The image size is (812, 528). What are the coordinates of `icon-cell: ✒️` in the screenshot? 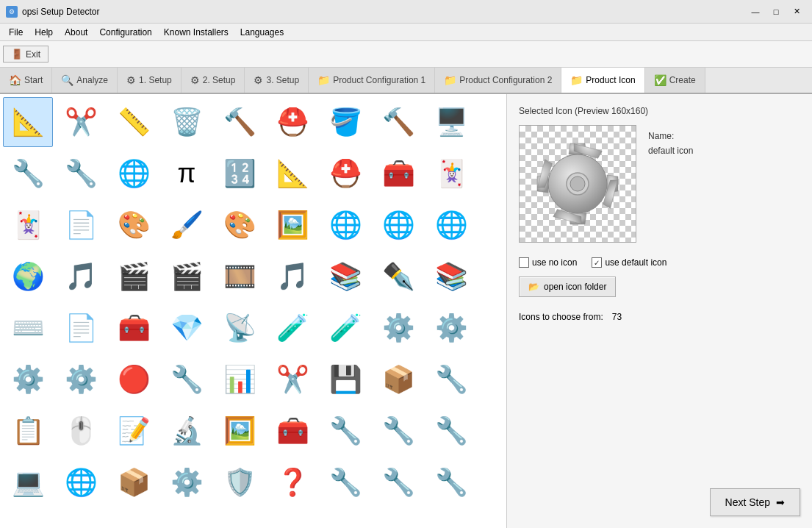 It's located at (398, 277).